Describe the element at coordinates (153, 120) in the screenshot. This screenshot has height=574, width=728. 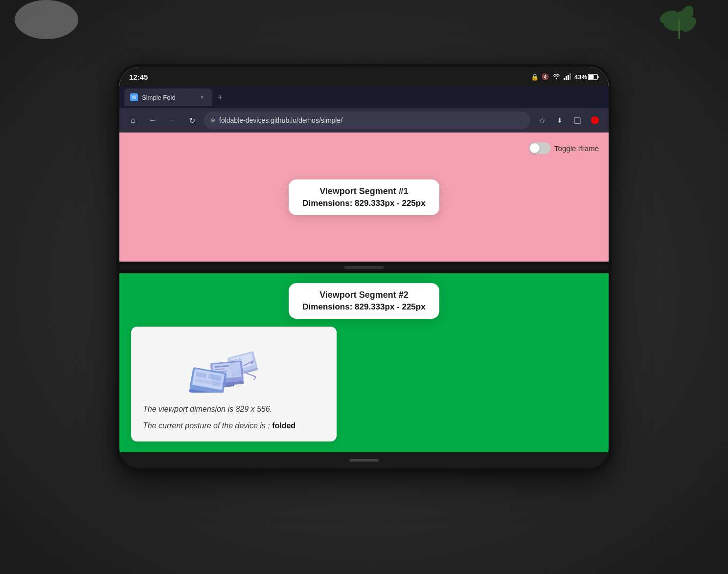
I see `back-icon: ←` at that location.